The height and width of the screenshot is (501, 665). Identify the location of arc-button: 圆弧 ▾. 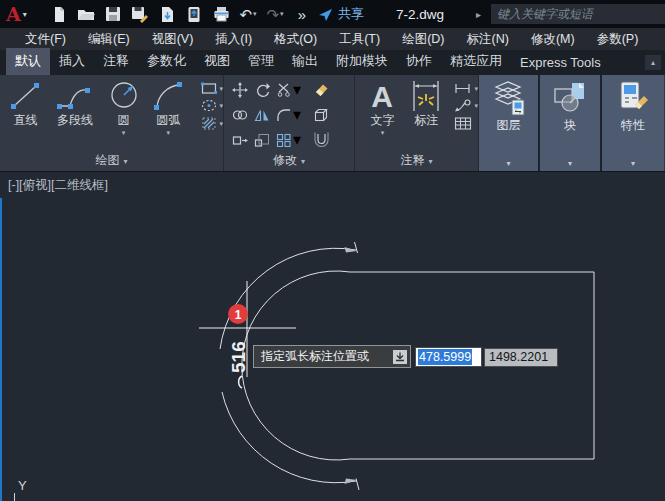
(168, 108).